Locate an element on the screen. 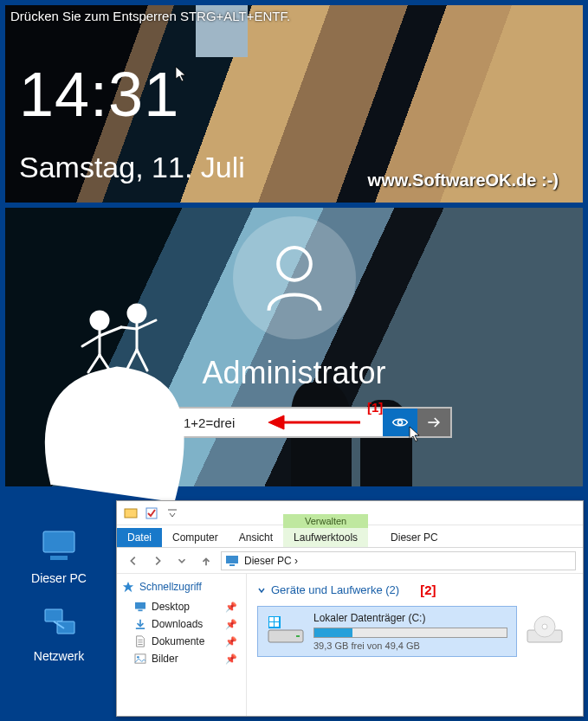  address-bar: Dieser PC › is located at coordinates (398, 561).